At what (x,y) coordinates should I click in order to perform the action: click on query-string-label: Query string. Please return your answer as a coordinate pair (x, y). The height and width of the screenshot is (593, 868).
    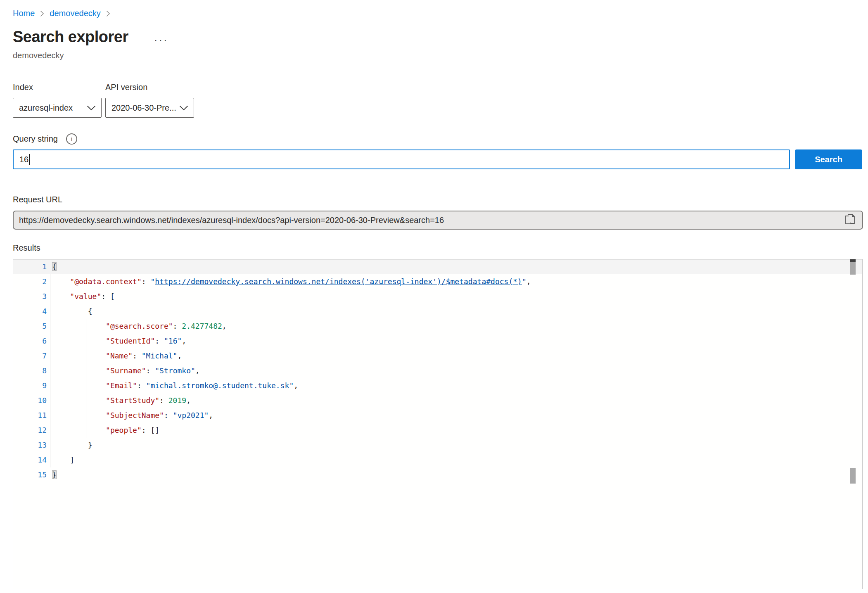
    Looking at the image, I should click on (36, 139).